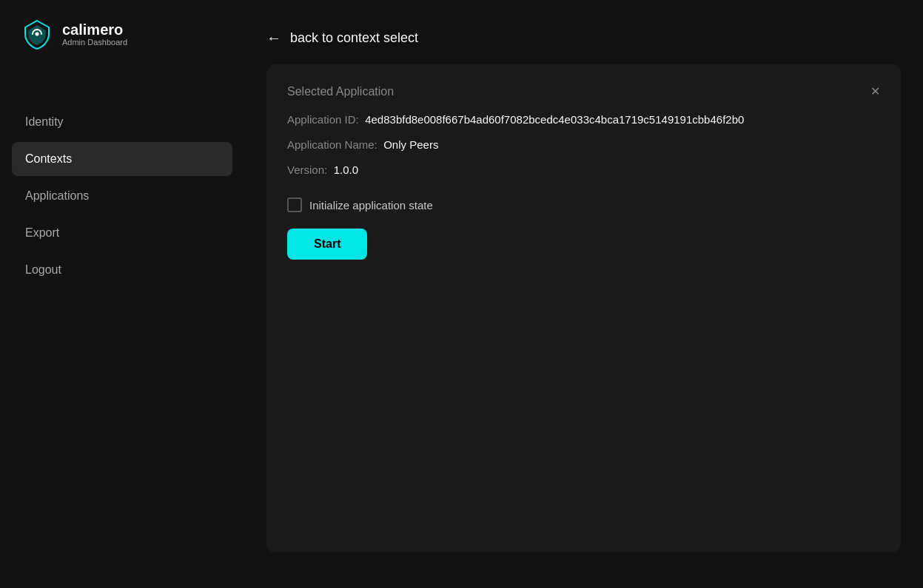 The width and height of the screenshot is (923, 588). I want to click on close-button: ✕, so click(875, 92).